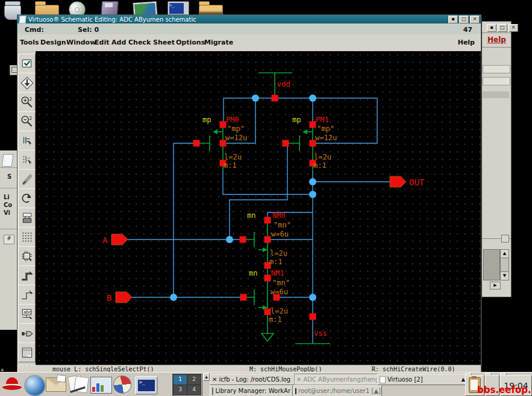  Describe the element at coordinates (27, 122) in the screenshot. I see `tool-zoom-out-button: 2` at that location.